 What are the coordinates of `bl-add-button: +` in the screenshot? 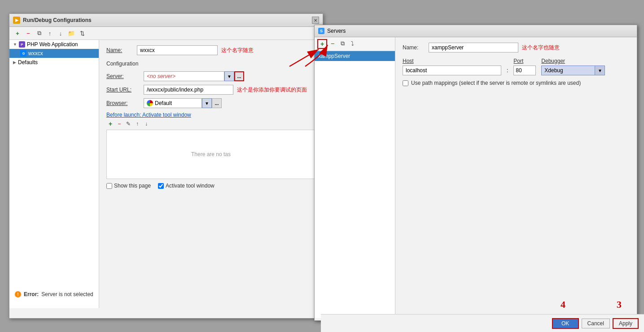 It's located at (110, 124).